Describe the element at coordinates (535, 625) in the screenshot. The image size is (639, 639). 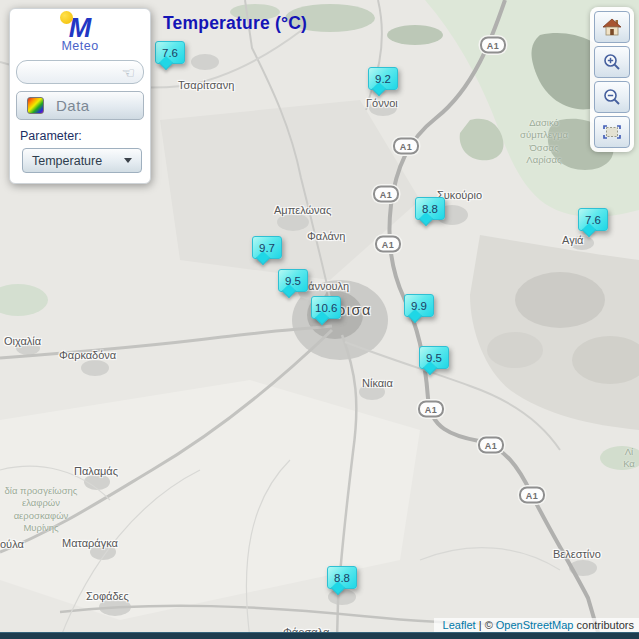
I see `osm-link: OpenStreetMap` at that location.